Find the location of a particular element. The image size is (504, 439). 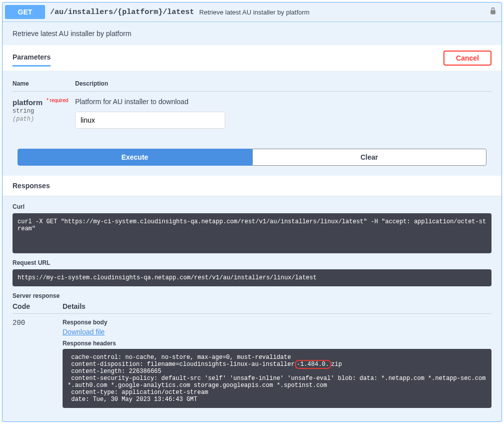

parameter-name: platform is located at coordinates (28, 102).